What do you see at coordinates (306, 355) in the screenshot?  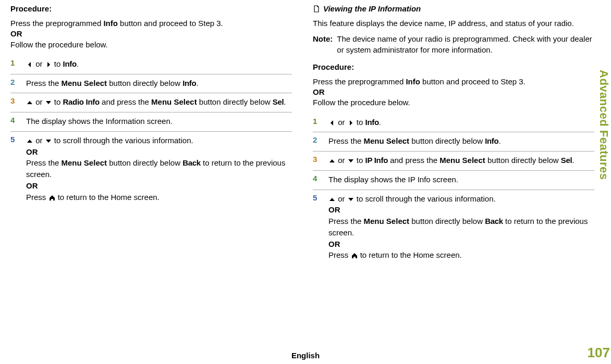 I see `language-label: English` at bounding box center [306, 355].